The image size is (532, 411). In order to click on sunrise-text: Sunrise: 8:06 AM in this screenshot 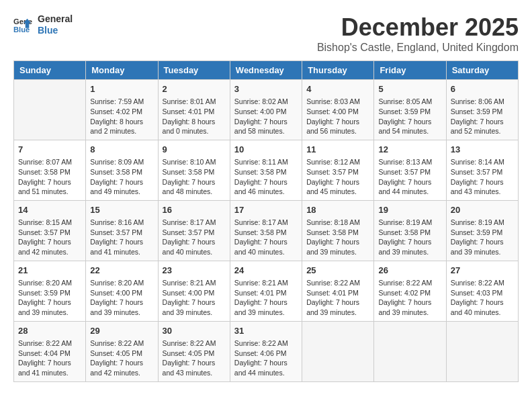, I will do `click(478, 101)`.